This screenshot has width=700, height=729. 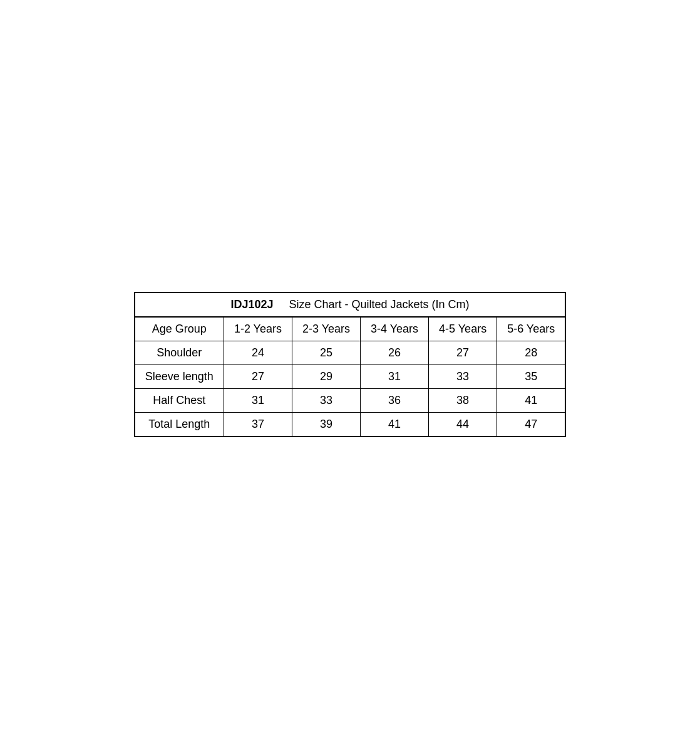 What do you see at coordinates (326, 329) in the screenshot?
I see `col-header-2-3-years: 2-3 Years` at bounding box center [326, 329].